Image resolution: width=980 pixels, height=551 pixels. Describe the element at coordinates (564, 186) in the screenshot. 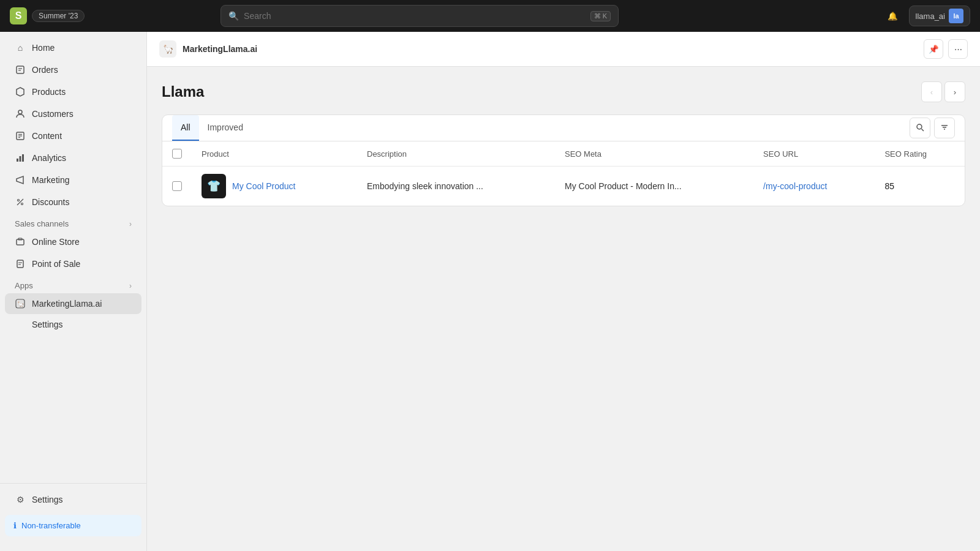

I see `table-row: 👕 My Cool Product Embodying sleek innova…` at that location.